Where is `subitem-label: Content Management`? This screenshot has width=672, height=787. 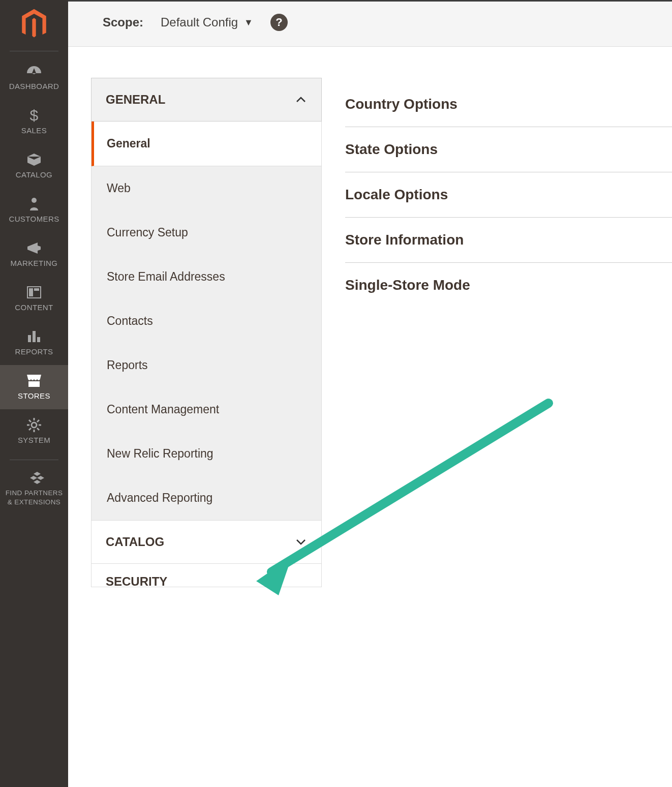
subitem-label: Content Management is located at coordinates (163, 409).